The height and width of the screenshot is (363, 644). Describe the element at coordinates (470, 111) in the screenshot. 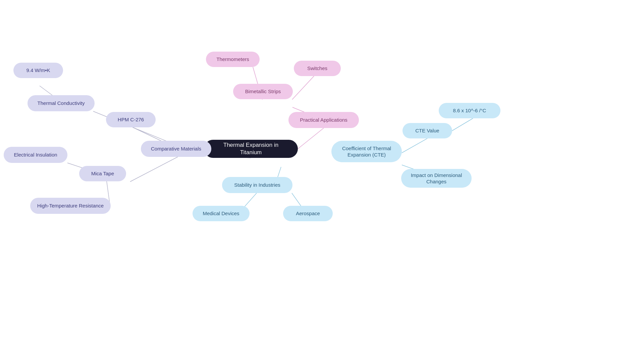

I see `node-cte-number: 8.6 x 10^-6 /°C` at that location.